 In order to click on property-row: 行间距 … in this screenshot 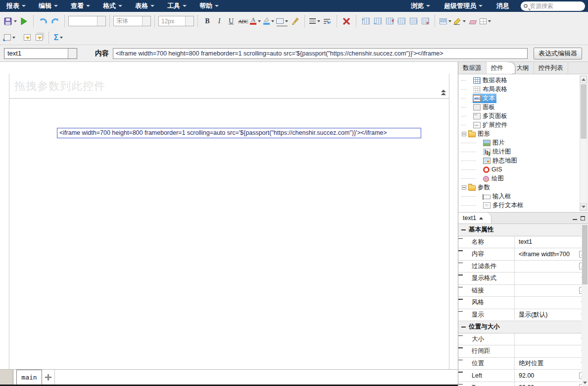, I will do `click(523, 352)`.